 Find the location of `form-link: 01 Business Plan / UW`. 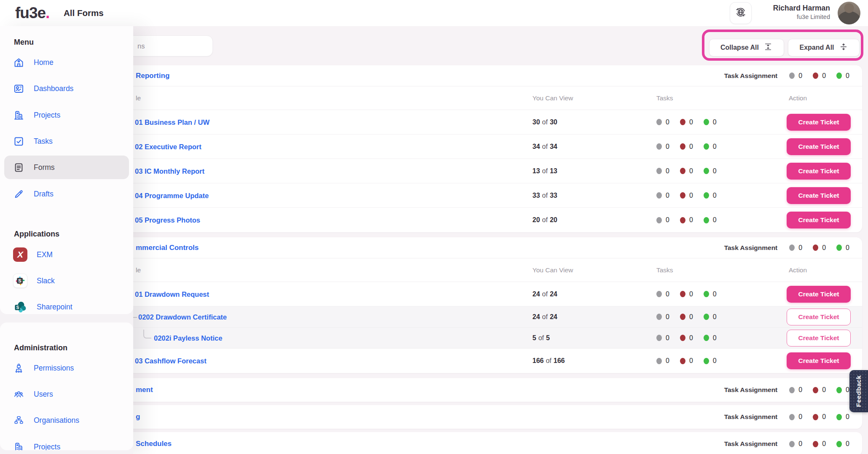

form-link: 01 Business Plan / UW is located at coordinates (172, 122).